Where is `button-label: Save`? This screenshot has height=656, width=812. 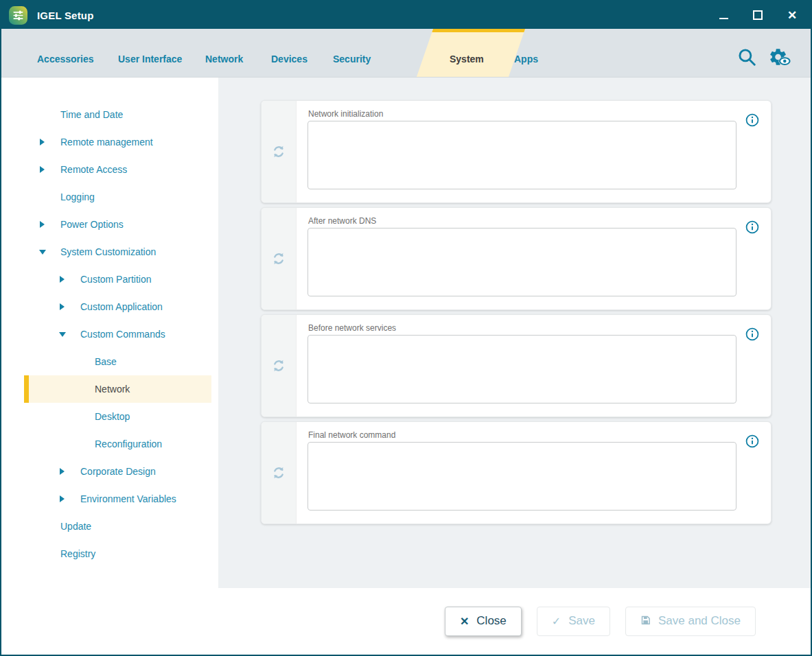 button-label: Save is located at coordinates (582, 621).